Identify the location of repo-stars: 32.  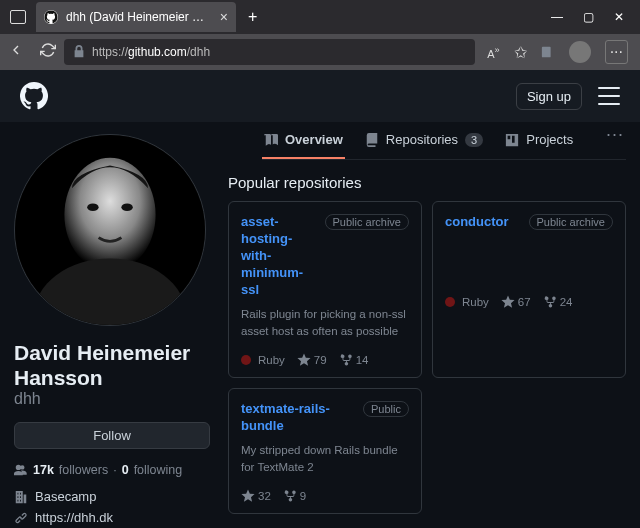
(256, 496).